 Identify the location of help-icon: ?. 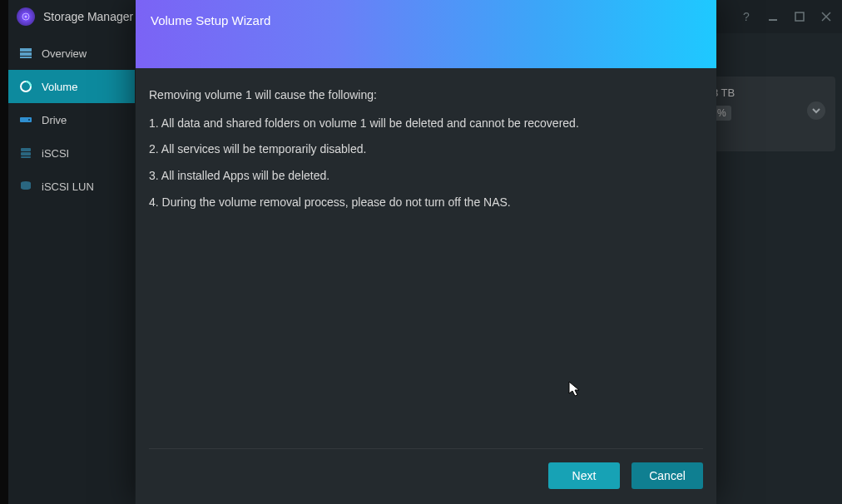
(746, 17).